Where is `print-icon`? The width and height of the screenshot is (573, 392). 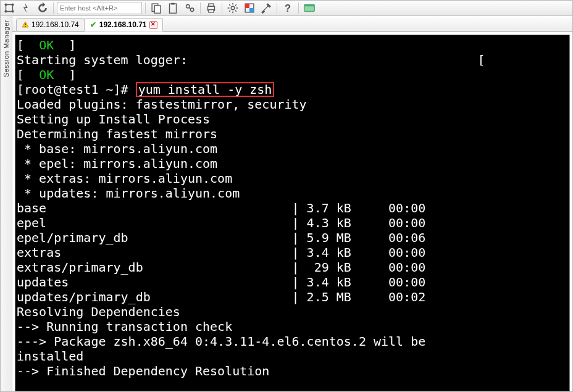 print-icon is located at coordinates (211, 8).